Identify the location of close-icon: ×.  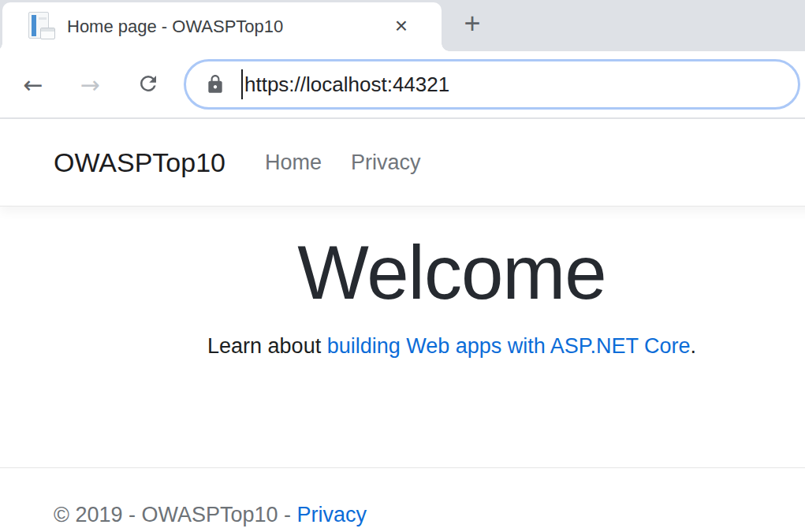
(401, 27).